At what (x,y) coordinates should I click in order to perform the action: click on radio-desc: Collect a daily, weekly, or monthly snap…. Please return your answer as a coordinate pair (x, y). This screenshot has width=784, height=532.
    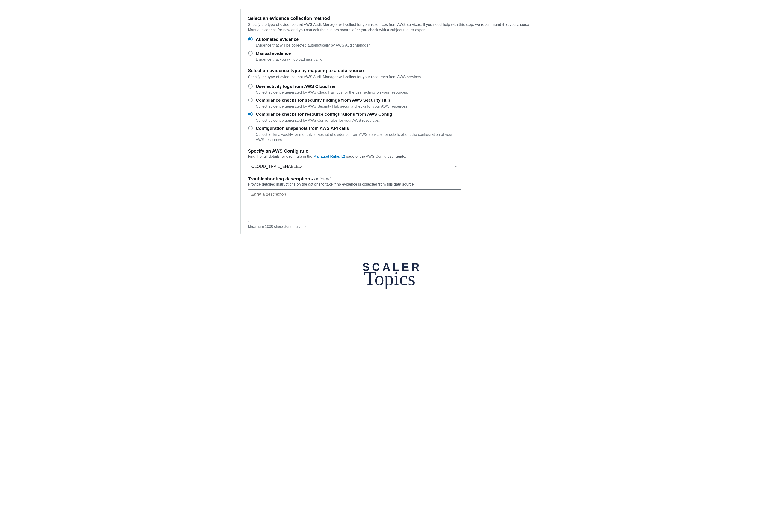
    Looking at the image, I should click on (355, 137).